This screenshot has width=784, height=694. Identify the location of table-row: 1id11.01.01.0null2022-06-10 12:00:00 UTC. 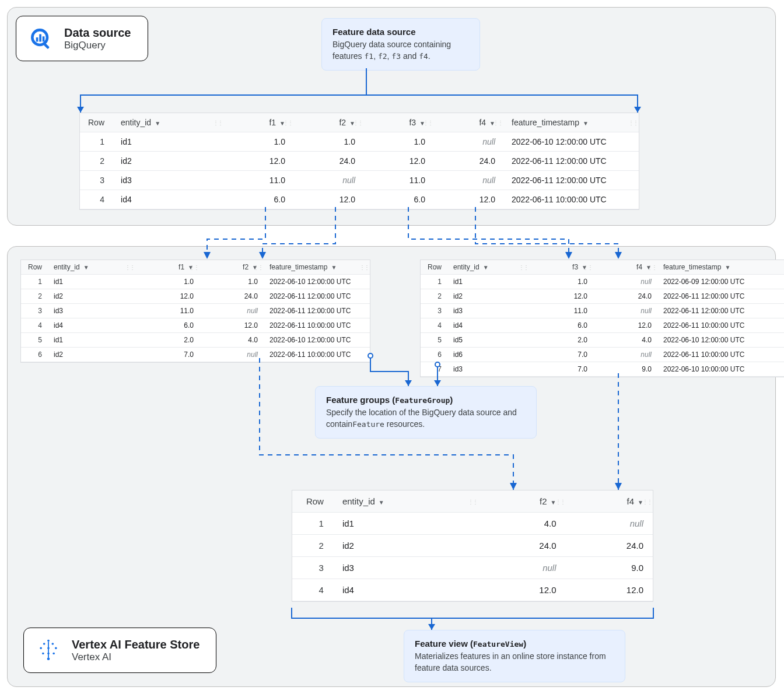
(359, 142).